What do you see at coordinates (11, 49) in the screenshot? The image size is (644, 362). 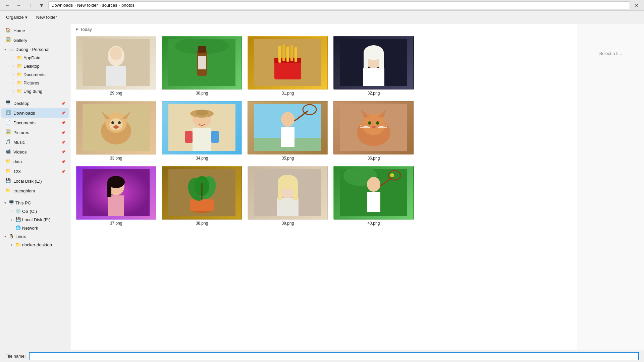 I see `cloud-icon: ☁️` at bounding box center [11, 49].